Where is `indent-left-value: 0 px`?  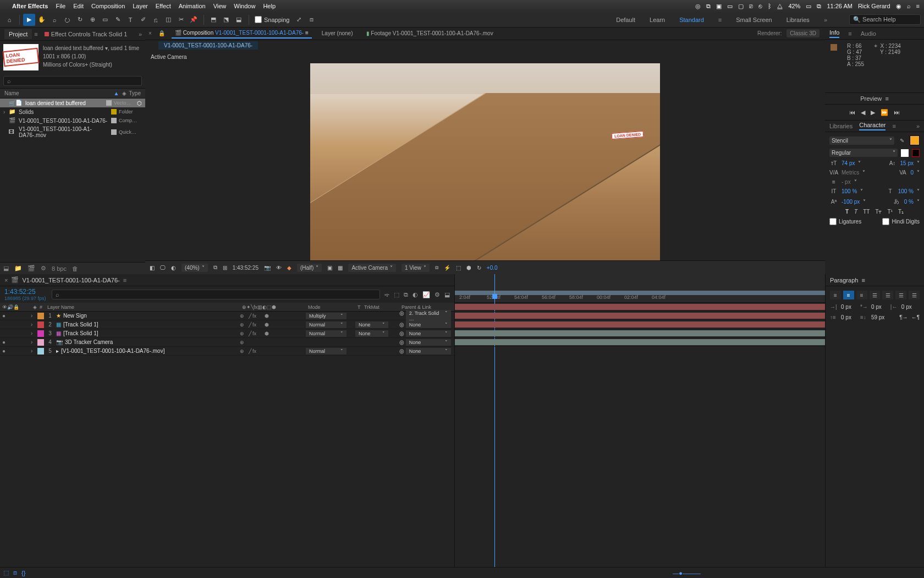
indent-left-value: 0 px is located at coordinates (846, 307).